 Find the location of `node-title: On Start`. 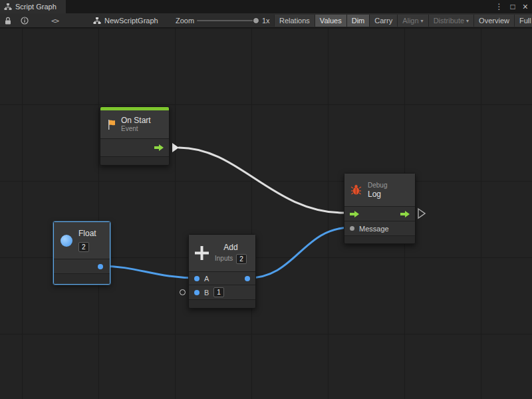

node-title: On Start is located at coordinates (136, 120).